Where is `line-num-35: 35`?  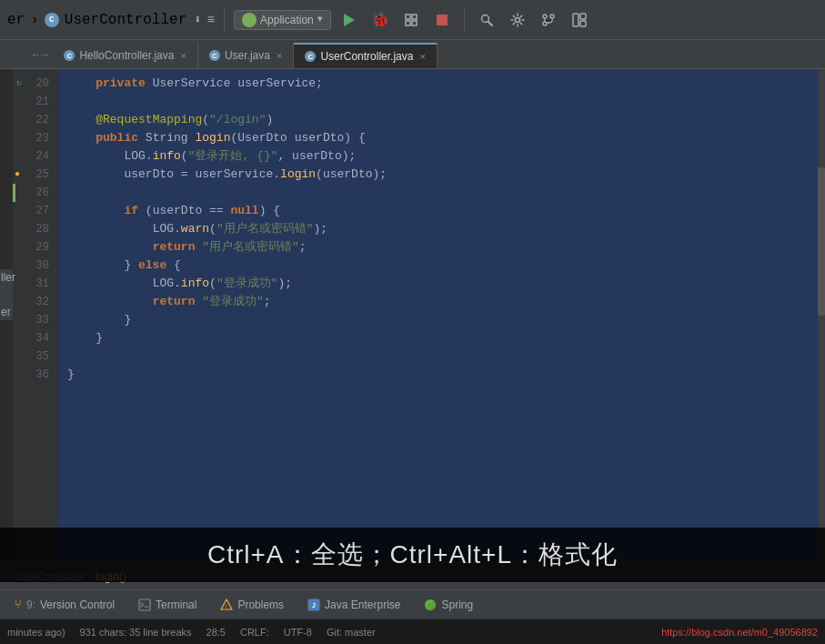 line-num-35: 35 is located at coordinates (35, 357).